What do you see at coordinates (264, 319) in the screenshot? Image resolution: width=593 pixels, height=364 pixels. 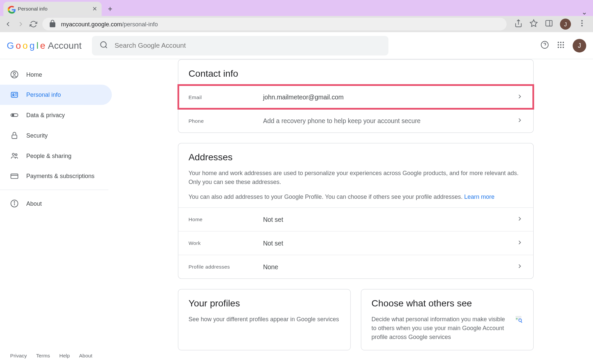 I see `card-description: See how your different profiles appear i…` at bounding box center [264, 319].